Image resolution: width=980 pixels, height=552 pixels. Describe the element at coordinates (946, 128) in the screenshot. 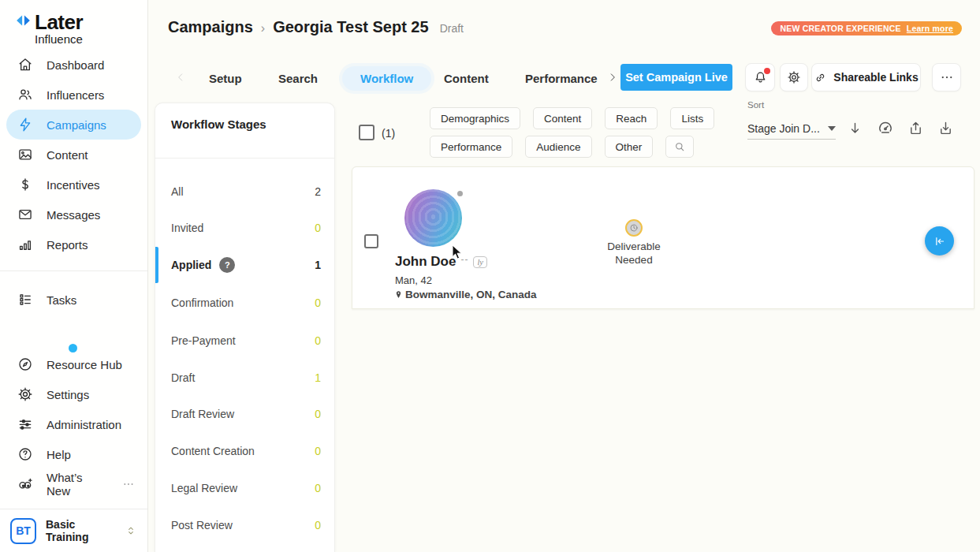

I see `import-icon` at that location.